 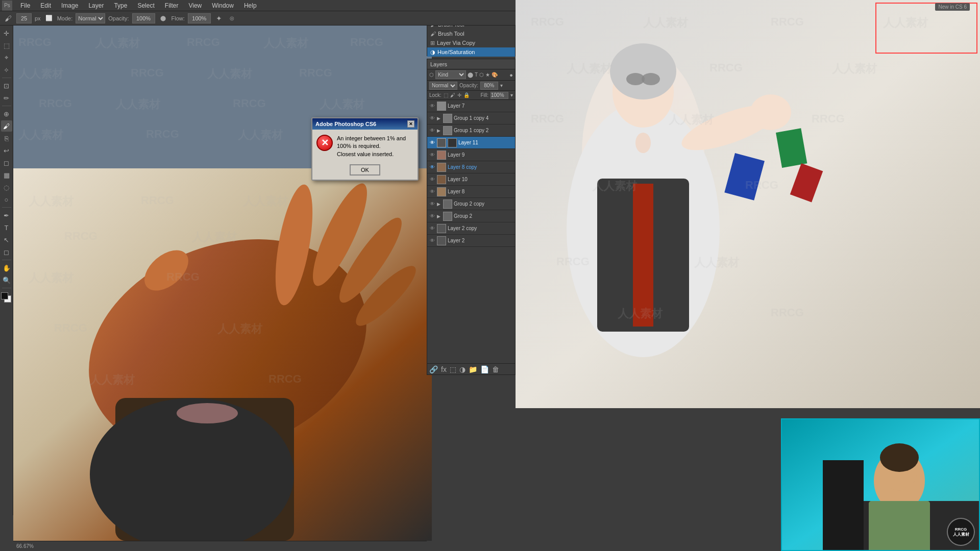 What do you see at coordinates (501, 86) in the screenshot?
I see `opacity-arrow: ▾` at bounding box center [501, 86].